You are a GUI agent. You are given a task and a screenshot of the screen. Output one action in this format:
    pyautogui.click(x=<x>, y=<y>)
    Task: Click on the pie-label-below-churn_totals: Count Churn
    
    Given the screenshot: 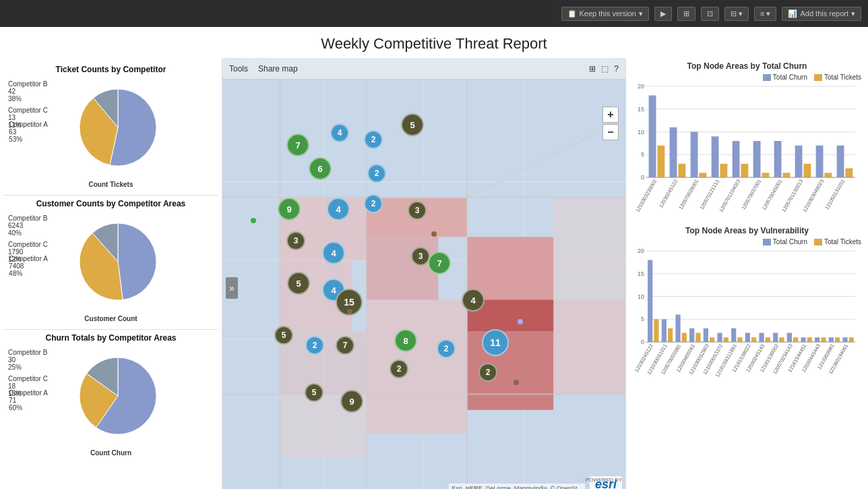 What is the action you would take?
    pyautogui.click(x=111, y=453)
    